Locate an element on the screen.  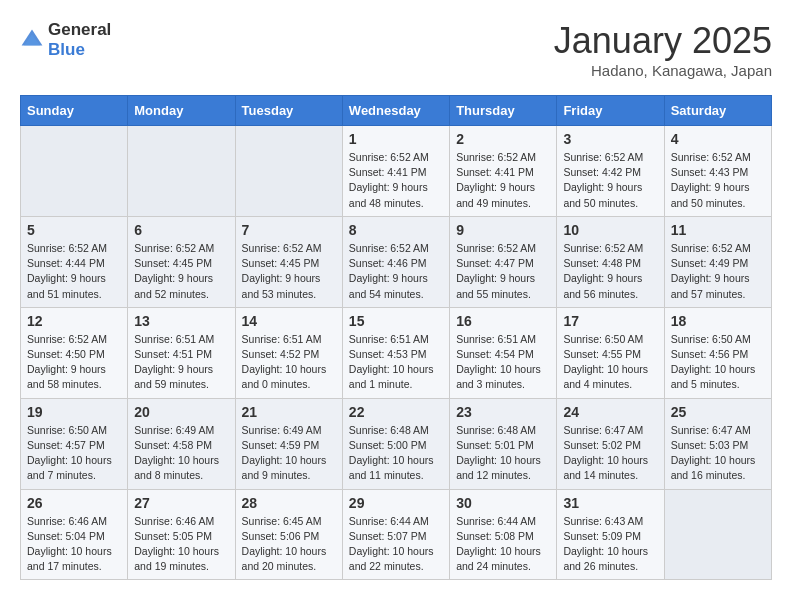
calendar-cell: 3Sunrise: 6:52 AM Sunset: 4:42 PM Daylig… is located at coordinates (610, 172).